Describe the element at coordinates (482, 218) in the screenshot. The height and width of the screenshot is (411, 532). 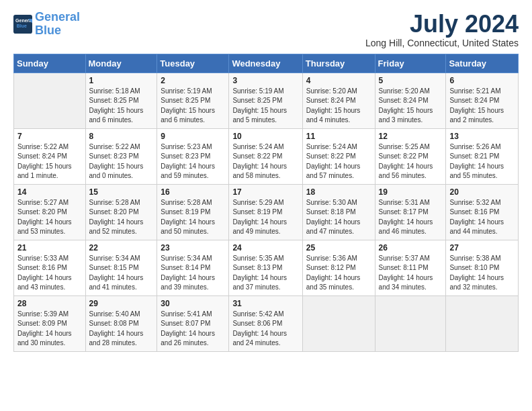
I see `day-info: Sunrise: 5:32 AMSunset: 8:16 PMDaylight:…` at that location.